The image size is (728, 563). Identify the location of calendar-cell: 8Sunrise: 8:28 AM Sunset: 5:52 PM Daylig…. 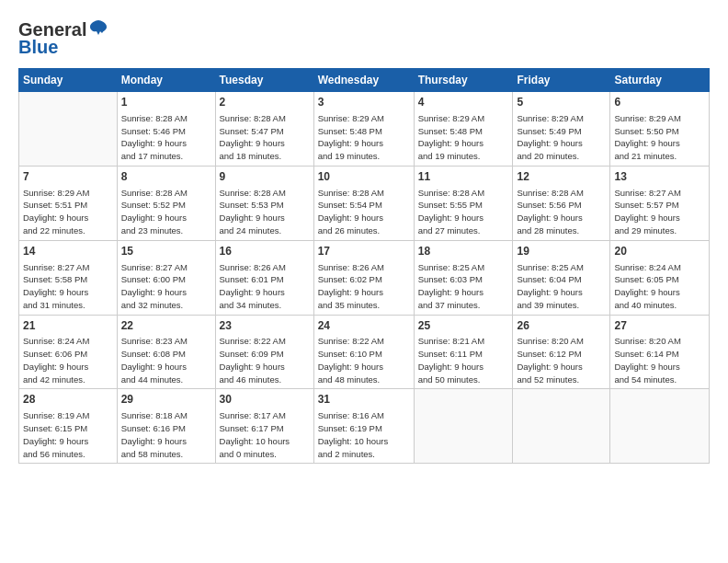
(165, 202).